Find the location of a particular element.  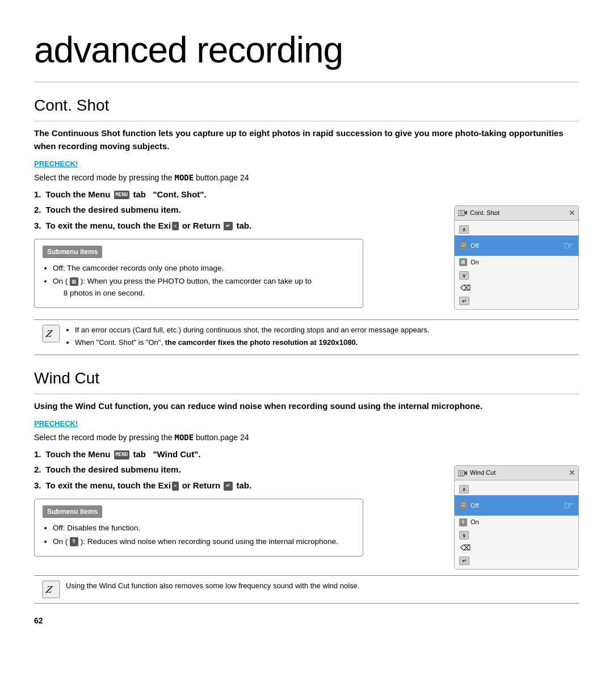

cont-shot-panel-row-off: ☑ Off ☞ is located at coordinates (517, 246).